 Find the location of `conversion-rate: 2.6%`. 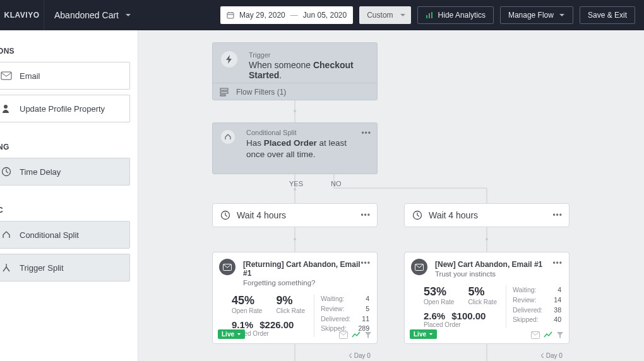

conversion-rate: 2.6% is located at coordinates (434, 316).